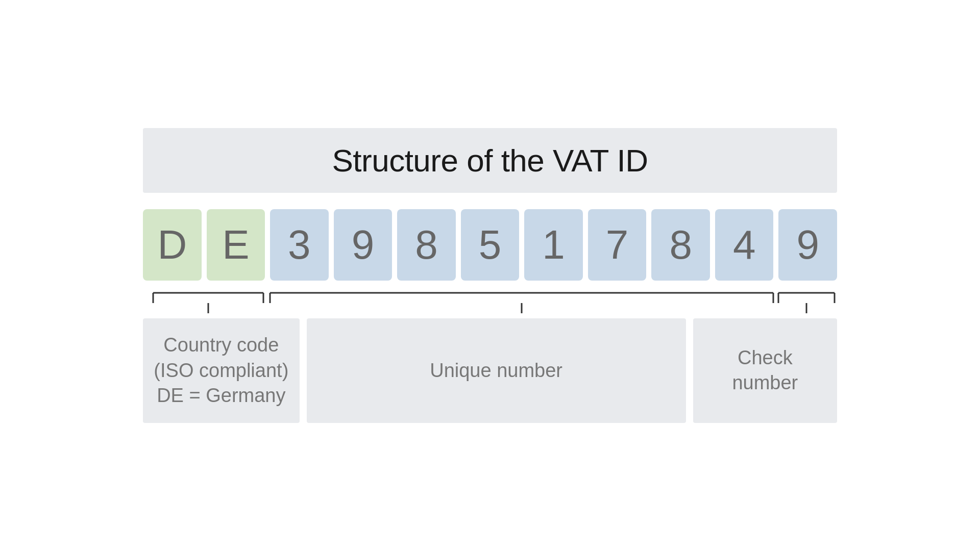 The height and width of the screenshot is (551, 980). What do you see at coordinates (744, 245) in the screenshot?
I see `digit-cell-9: 4` at bounding box center [744, 245].